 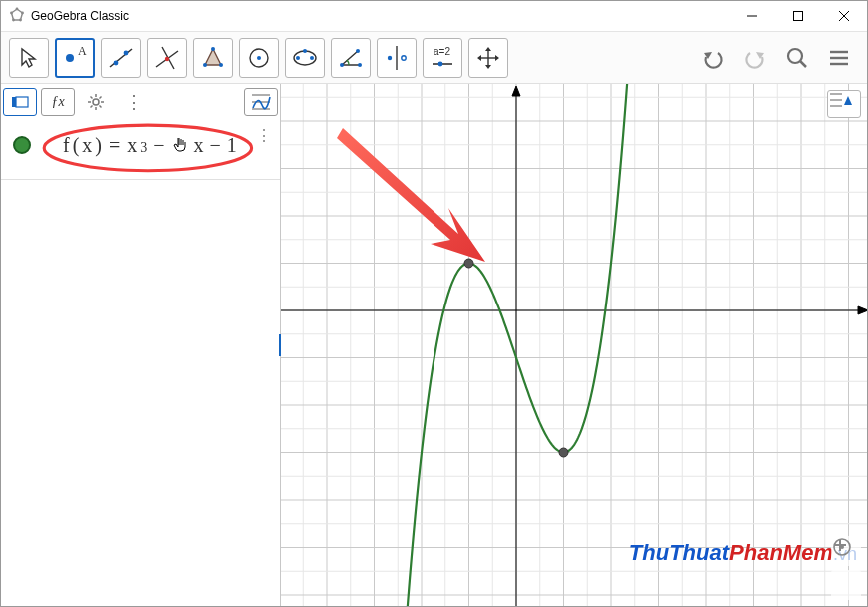 I want to click on row-kebab-menu: ⋮, so click(x=264, y=136).